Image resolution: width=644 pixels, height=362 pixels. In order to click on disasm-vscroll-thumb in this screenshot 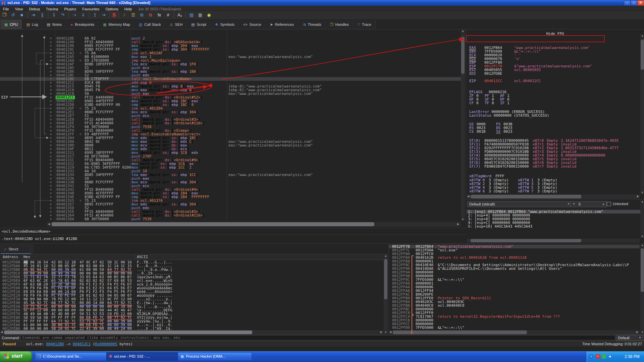, I will do `click(463, 55)`.